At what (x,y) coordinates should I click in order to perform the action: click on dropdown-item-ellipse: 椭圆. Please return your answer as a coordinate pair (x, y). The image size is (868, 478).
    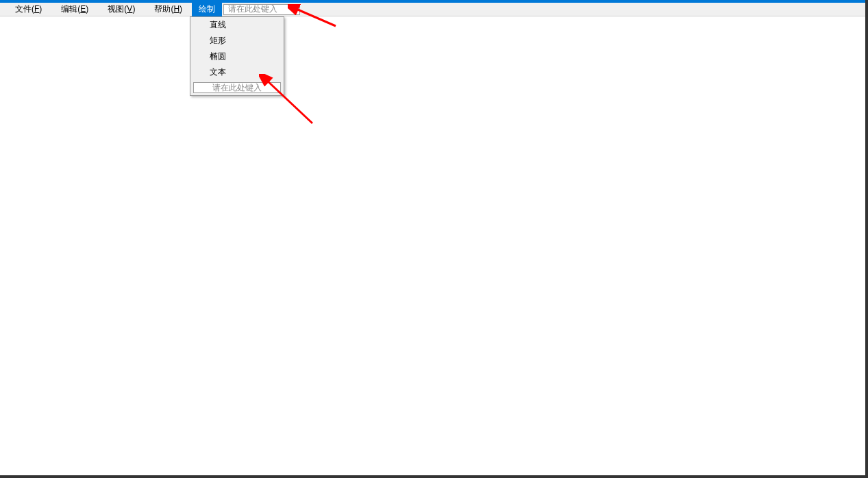
    Looking at the image, I should click on (237, 56).